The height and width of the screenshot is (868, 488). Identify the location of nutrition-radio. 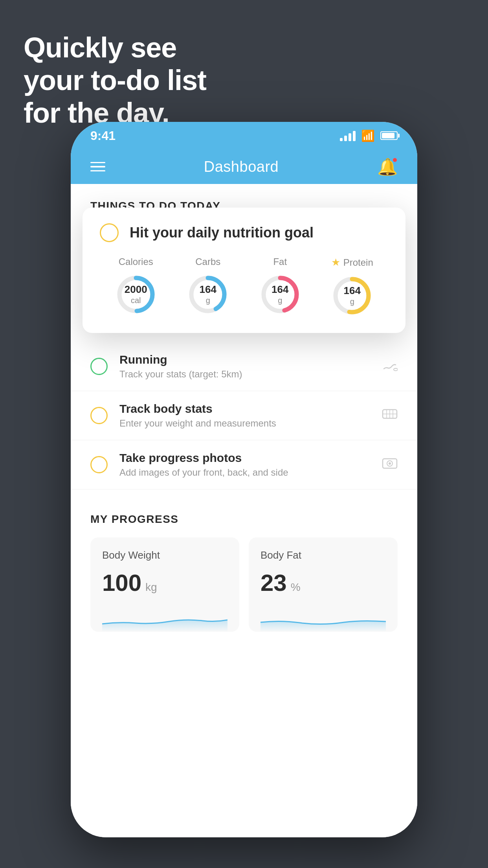
(109, 233).